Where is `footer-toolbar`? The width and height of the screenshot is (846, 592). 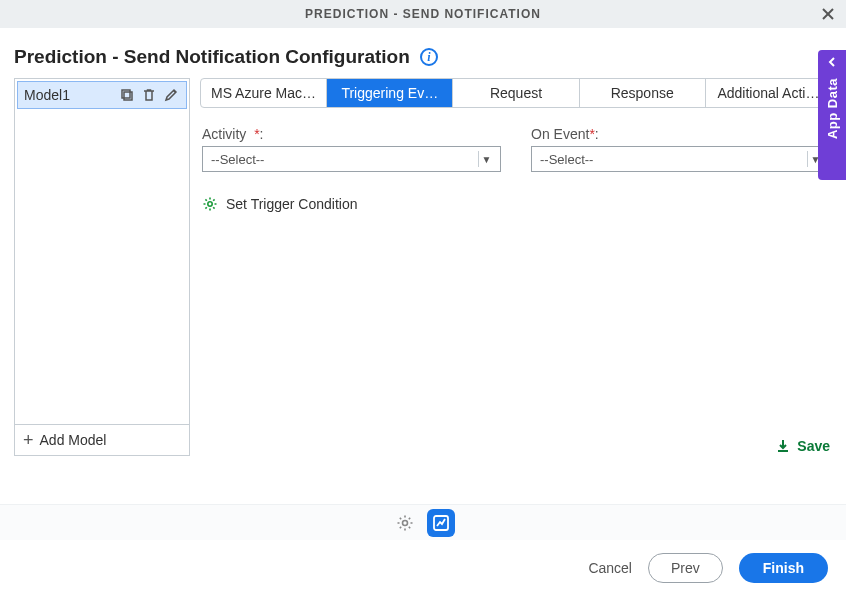
footer-toolbar is located at coordinates (423, 522).